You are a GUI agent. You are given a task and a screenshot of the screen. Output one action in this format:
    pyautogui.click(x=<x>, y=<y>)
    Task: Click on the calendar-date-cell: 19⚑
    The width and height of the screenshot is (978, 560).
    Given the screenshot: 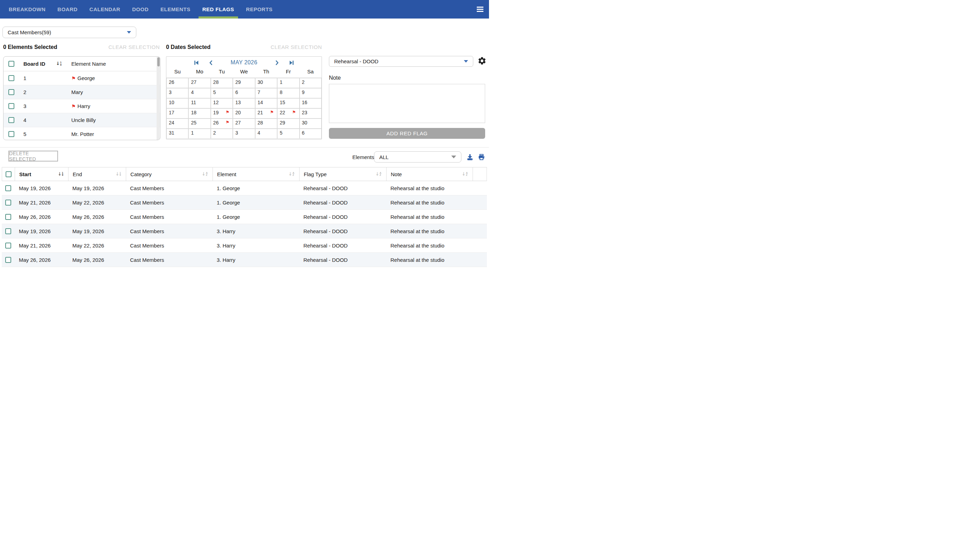 What is the action you would take?
    pyautogui.click(x=222, y=113)
    